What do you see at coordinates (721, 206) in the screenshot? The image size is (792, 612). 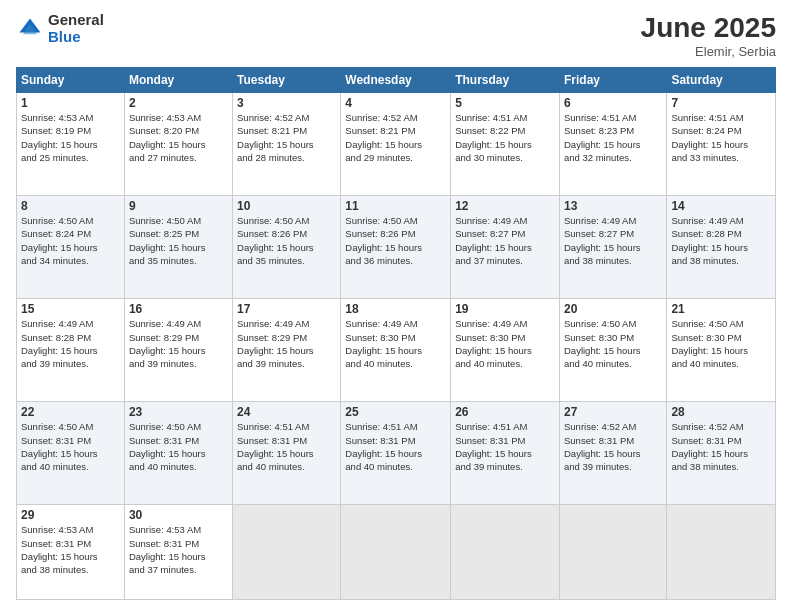 I see `day-number: 14` at bounding box center [721, 206].